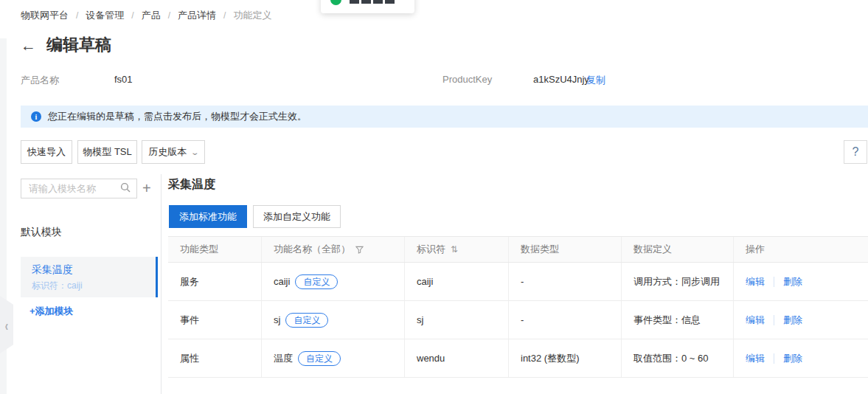 This screenshot has width=868, height=394. Describe the element at coordinates (333, 320) in the screenshot. I see `cell-feature-name: sj 自定义` at that location.